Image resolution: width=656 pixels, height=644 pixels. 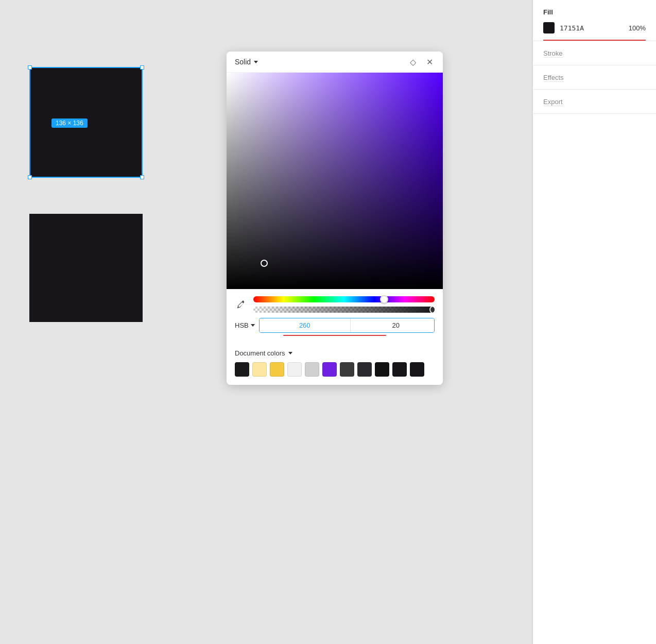 What do you see at coordinates (330, 369) in the screenshot?
I see `swatch-purple` at bounding box center [330, 369].